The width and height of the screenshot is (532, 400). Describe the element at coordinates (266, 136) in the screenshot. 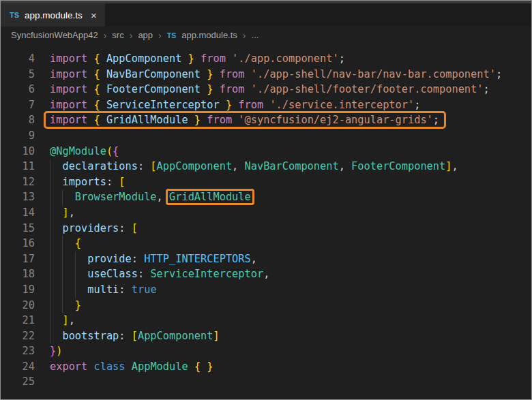

I see `code-line-9: 9` at that location.